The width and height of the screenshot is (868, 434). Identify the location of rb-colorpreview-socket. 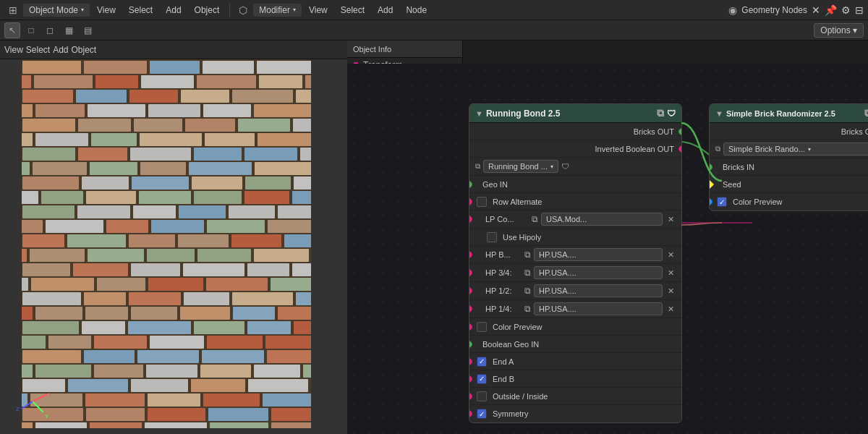
(470, 327).